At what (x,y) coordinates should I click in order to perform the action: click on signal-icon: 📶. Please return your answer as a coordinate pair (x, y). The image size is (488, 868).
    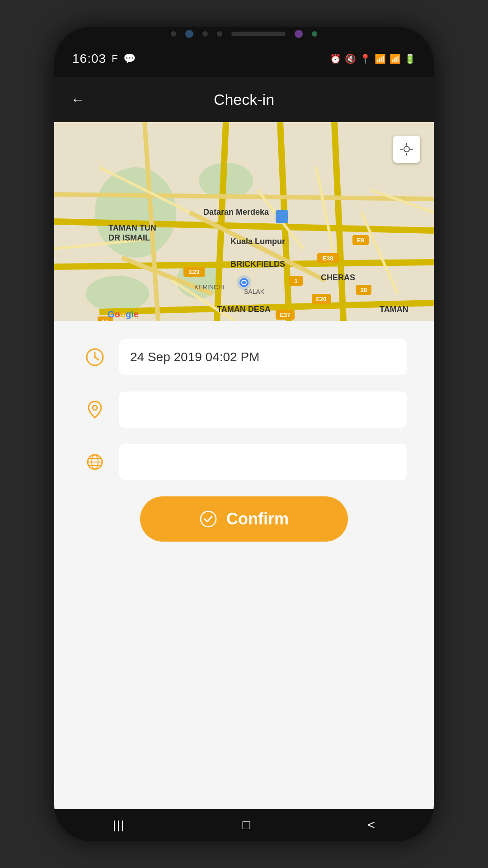
    Looking at the image, I should click on (395, 59).